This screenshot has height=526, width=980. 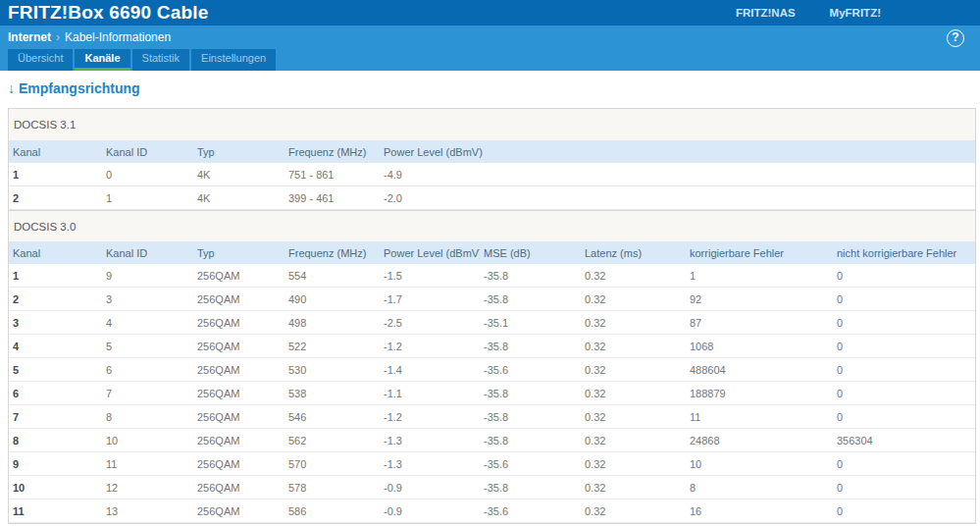 What do you see at coordinates (492, 226) in the screenshot?
I see `docsis30-title: DOCSIS 3.0` at bounding box center [492, 226].